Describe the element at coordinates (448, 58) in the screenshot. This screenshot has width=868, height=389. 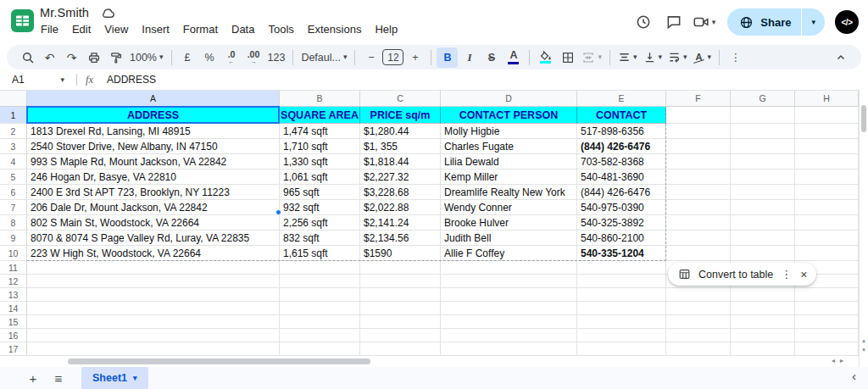
I see `bold-button: B` at that location.